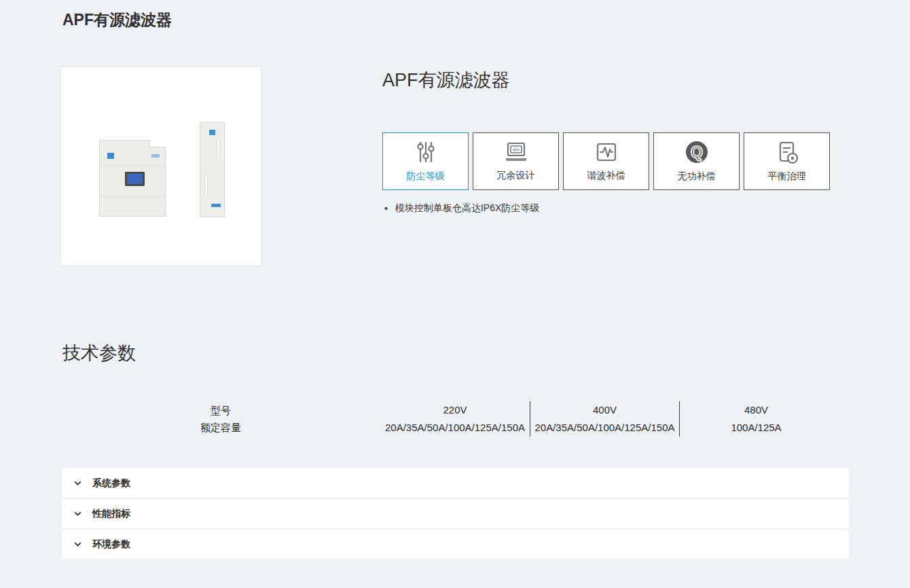 Image resolution: width=910 pixels, height=588 pixels. Describe the element at coordinates (606, 162) in the screenshot. I see `feature-tabs: 防尘等级 </> 冗余设计 谐波补偿 Q 无功补偿` at that location.